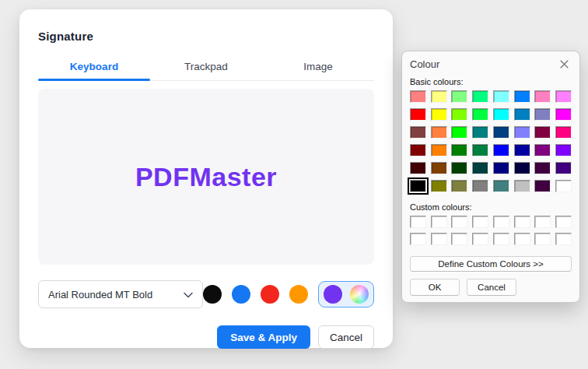 This screenshot has width=588, height=369. Describe the element at coordinates (299, 294) in the screenshot. I see `colour-swatch-orange` at that location.